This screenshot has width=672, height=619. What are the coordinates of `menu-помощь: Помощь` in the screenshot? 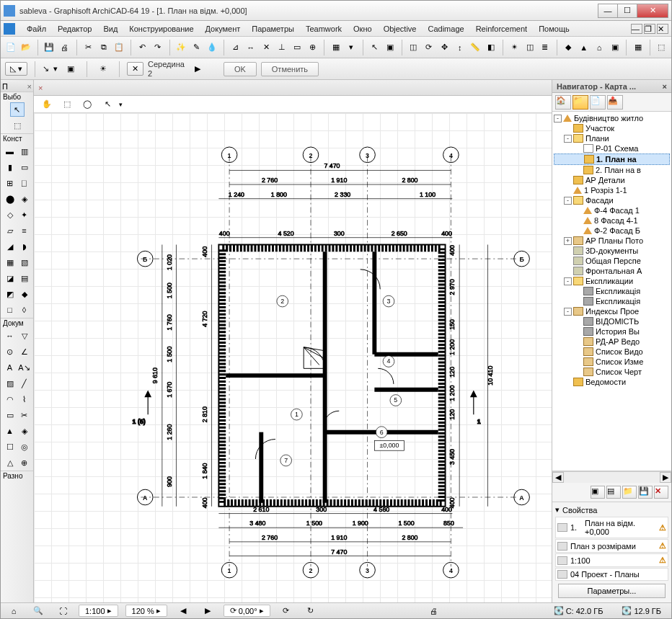 It's located at (554, 29).